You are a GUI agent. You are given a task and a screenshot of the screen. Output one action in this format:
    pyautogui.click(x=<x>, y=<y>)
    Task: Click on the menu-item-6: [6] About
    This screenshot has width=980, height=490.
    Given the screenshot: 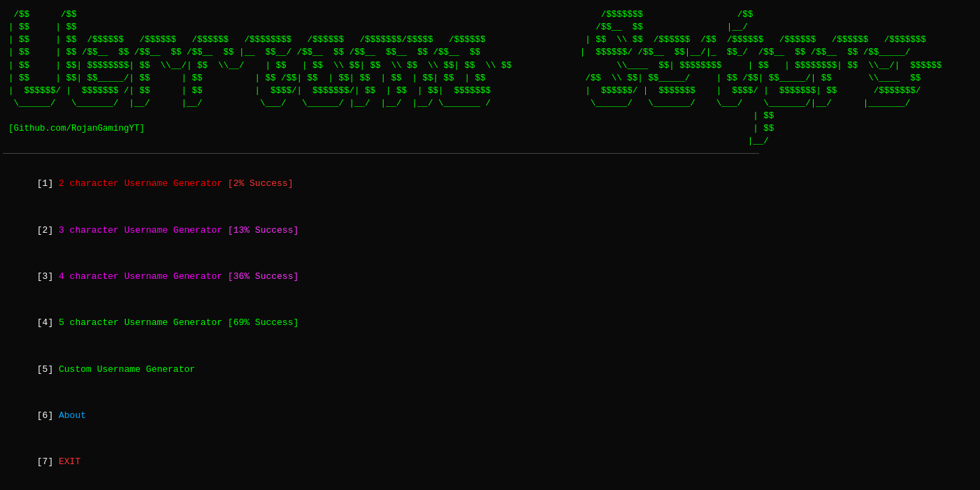 What is the action you would take?
    pyautogui.click(x=490, y=416)
    